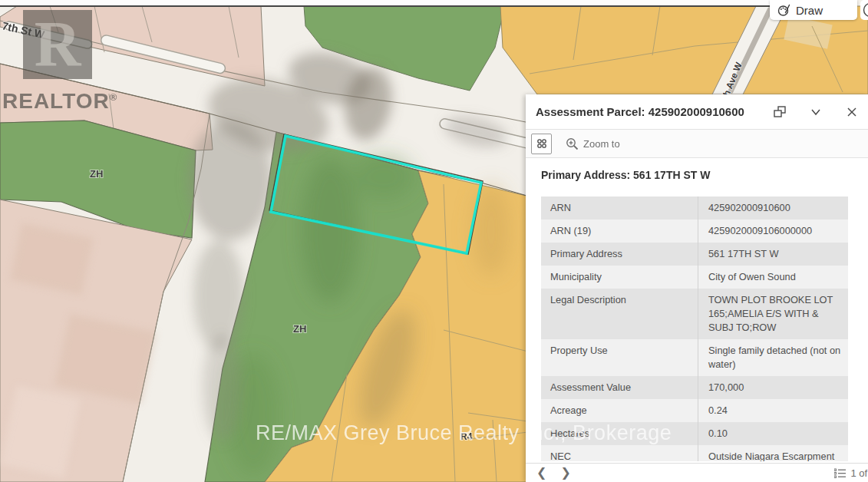  I want to click on previous-feature-button: ❮, so click(542, 473).